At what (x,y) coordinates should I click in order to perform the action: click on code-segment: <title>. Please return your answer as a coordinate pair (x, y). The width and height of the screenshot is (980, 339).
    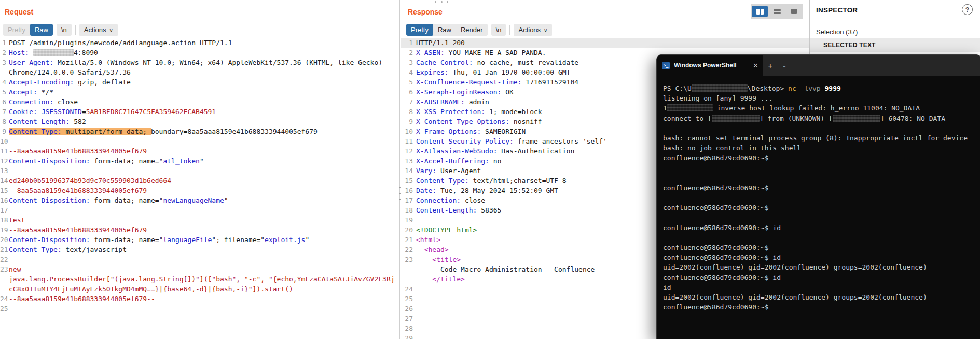
    Looking at the image, I should click on (446, 259).